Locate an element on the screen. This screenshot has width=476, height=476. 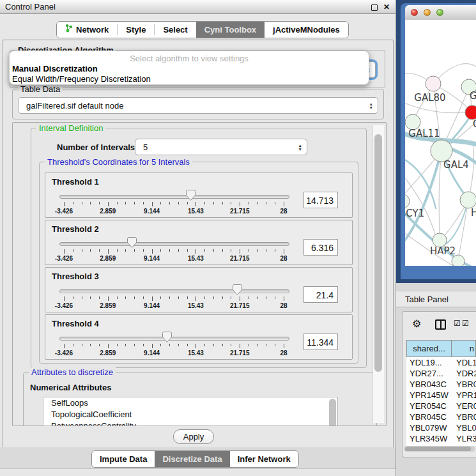
threshold-value-field: 21.4 is located at coordinates (321, 295).